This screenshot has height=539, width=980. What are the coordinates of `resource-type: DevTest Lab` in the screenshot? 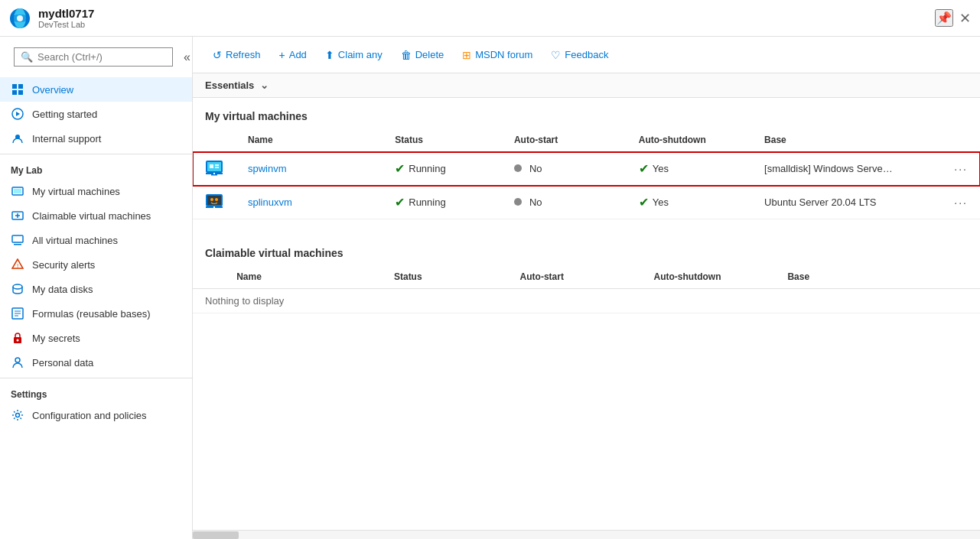 It's located at (487, 24).